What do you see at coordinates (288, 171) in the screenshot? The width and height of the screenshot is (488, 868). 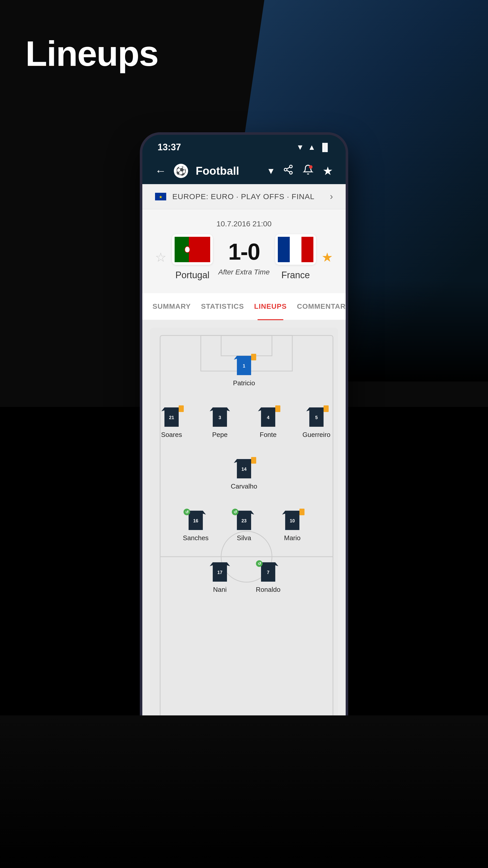 I see `share-icon` at bounding box center [288, 171].